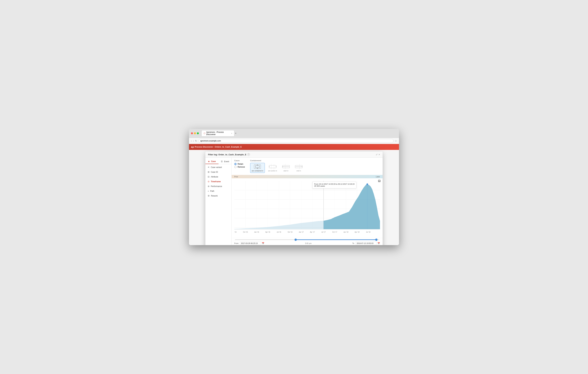  What do you see at coordinates (377, 154) in the screenshot?
I see `expand-button: ⤢` at bounding box center [377, 154].